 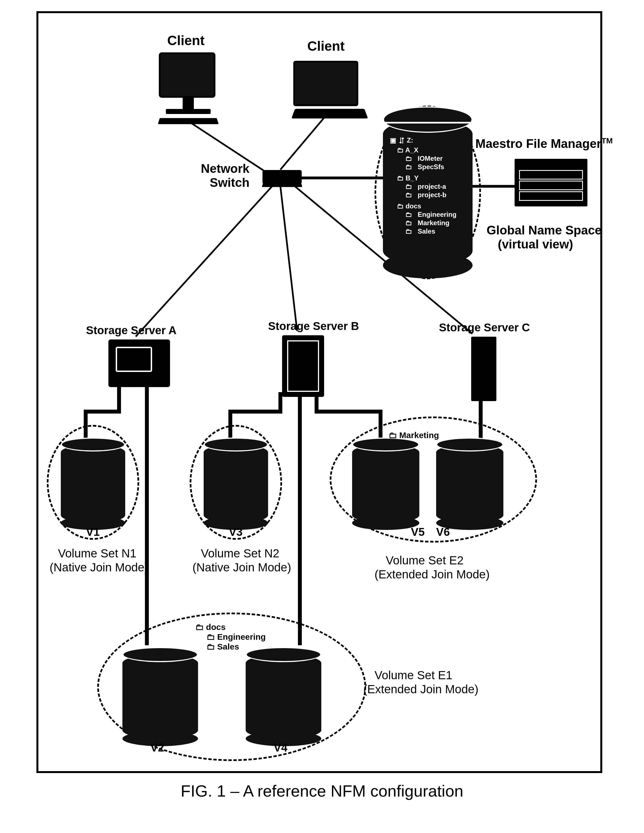 I want to click on v2-label: V2, so click(x=157, y=748).